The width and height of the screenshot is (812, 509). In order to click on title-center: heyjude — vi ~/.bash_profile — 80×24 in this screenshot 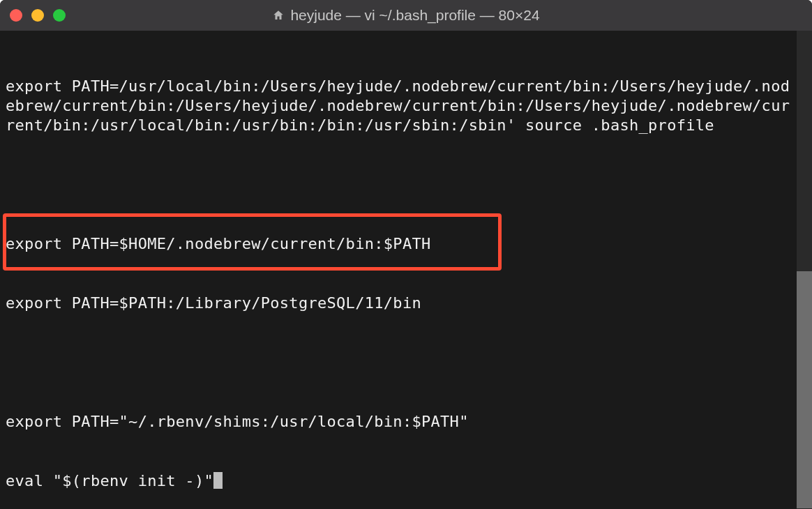, I will do `click(406, 15)`.